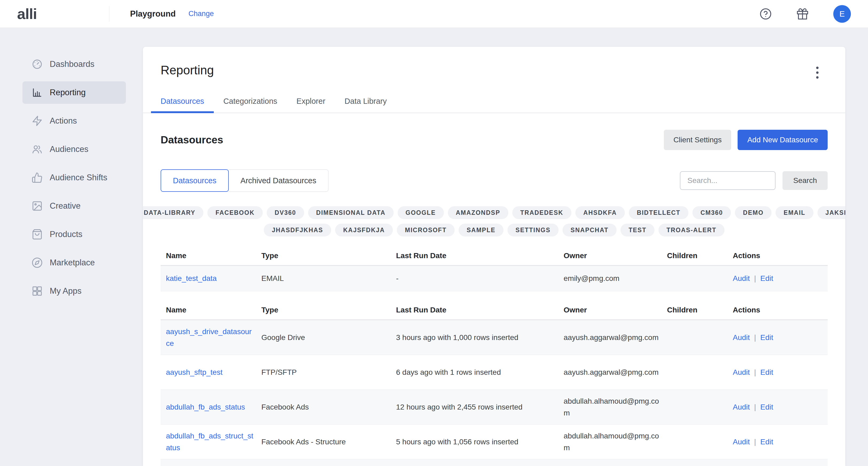  What do you see at coordinates (173, 213) in the screenshot?
I see `tag-pill: ALLI-DATA-LIBRARY` at bounding box center [173, 213].